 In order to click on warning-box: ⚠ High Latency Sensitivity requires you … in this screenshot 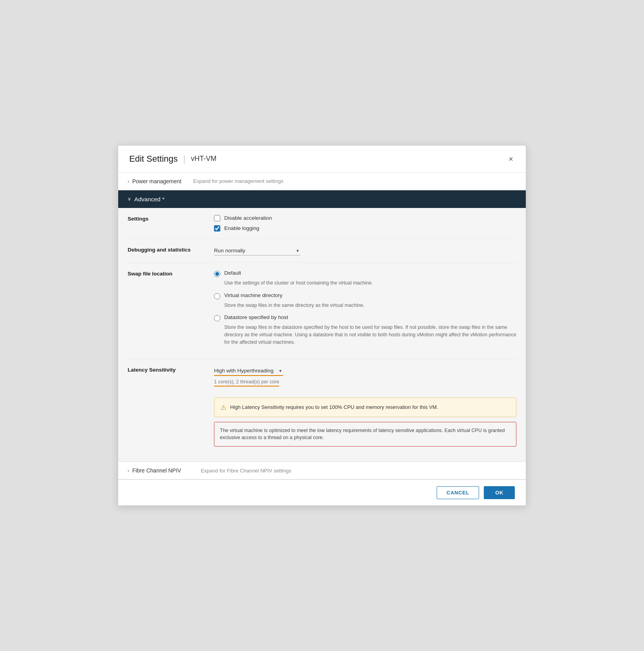, I will do `click(365, 407)`.